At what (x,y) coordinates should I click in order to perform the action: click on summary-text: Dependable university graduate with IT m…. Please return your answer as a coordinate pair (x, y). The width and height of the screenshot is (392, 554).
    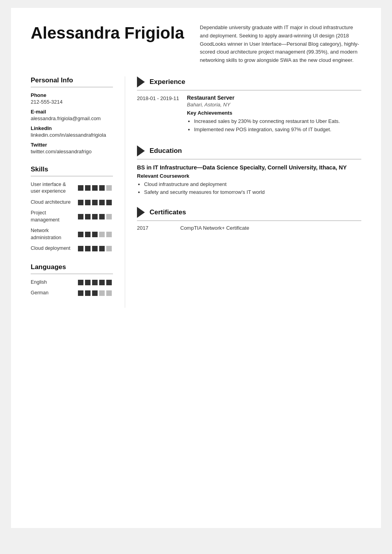
    Looking at the image, I should click on (281, 44).